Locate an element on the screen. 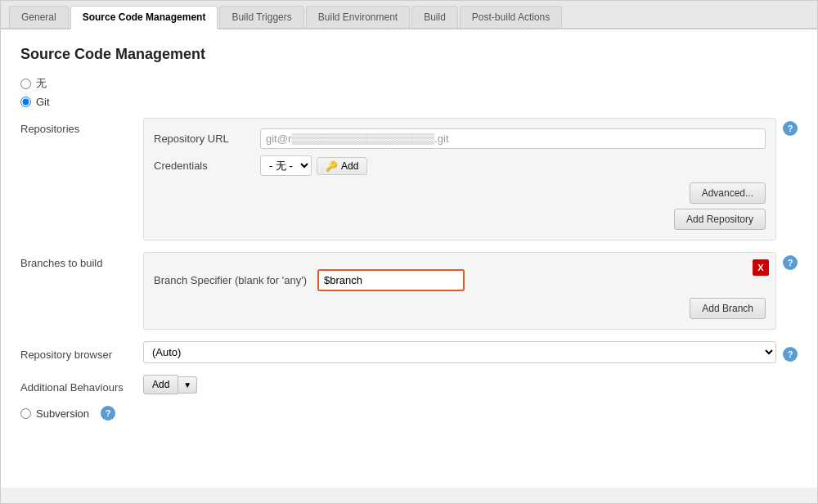  add-behaviour-arrow: ▼ is located at coordinates (188, 385).